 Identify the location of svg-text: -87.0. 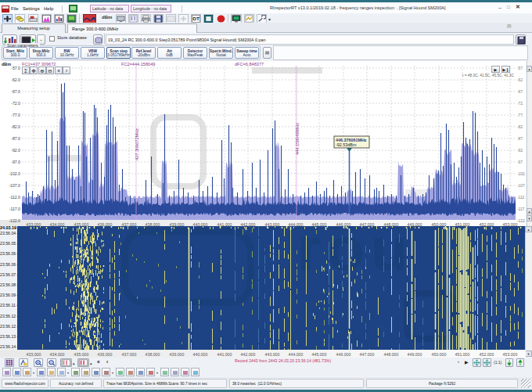
(16, 138).